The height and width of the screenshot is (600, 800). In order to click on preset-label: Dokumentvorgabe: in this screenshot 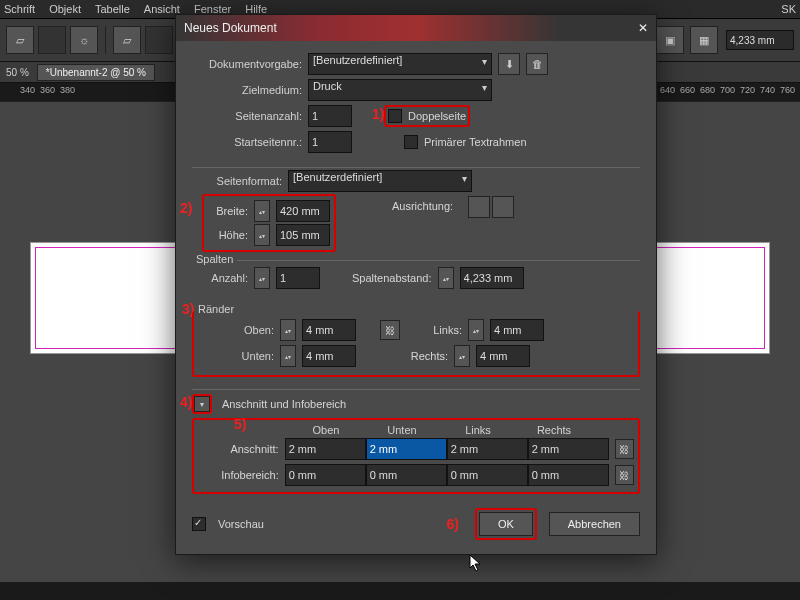, I will do `click(247, 64)`.